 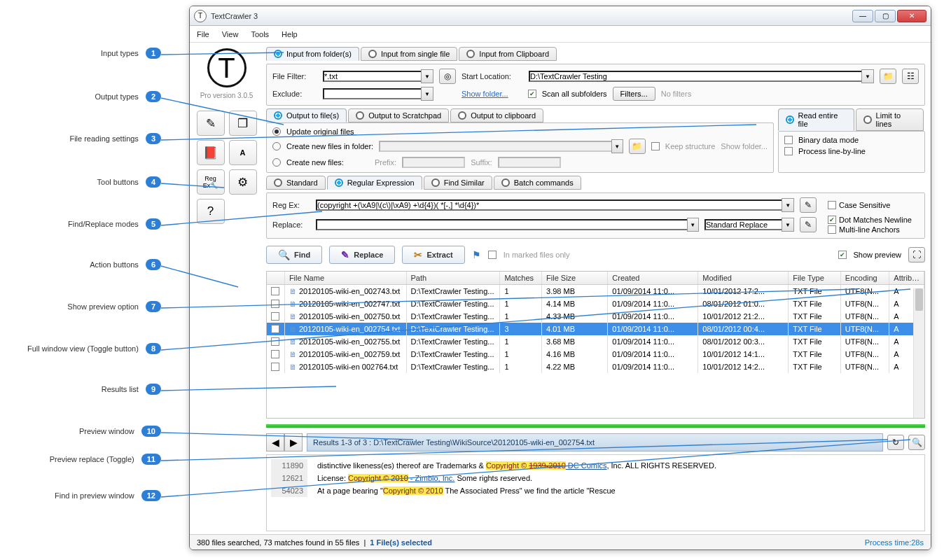 What do you see at coordinates (497, 115) in the screenshot?
I see `tab-output-clipboard: Output to clipboard` at bounding box center [497, 115].